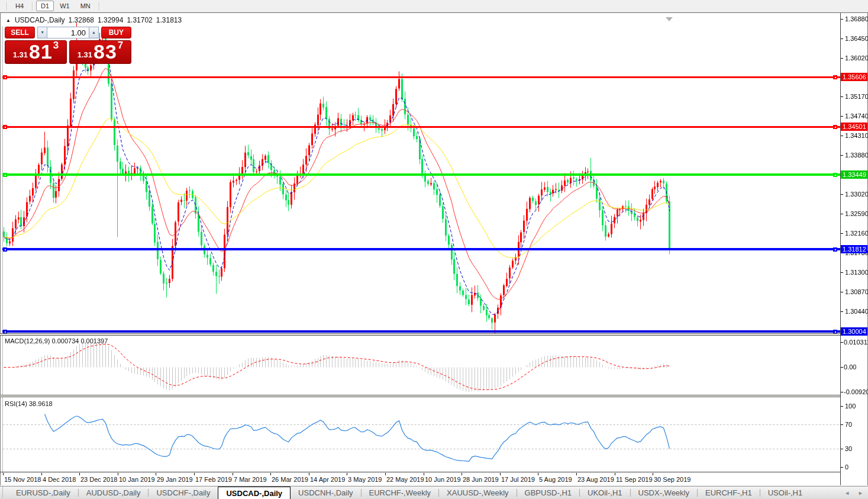 This screenshot has height=499, width=868. I want to click on chart-tab-gbpusd-h1: GBPUSD-,H1, so click(548, 492).